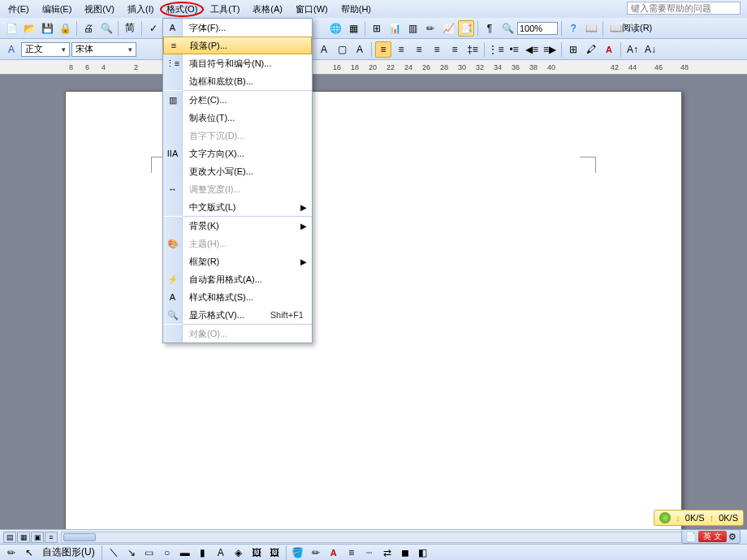 The image size is (747, 560). Describe the element at coordinates (80, 537) in the screenshot. I see `scrollbar-thumb` at that location.